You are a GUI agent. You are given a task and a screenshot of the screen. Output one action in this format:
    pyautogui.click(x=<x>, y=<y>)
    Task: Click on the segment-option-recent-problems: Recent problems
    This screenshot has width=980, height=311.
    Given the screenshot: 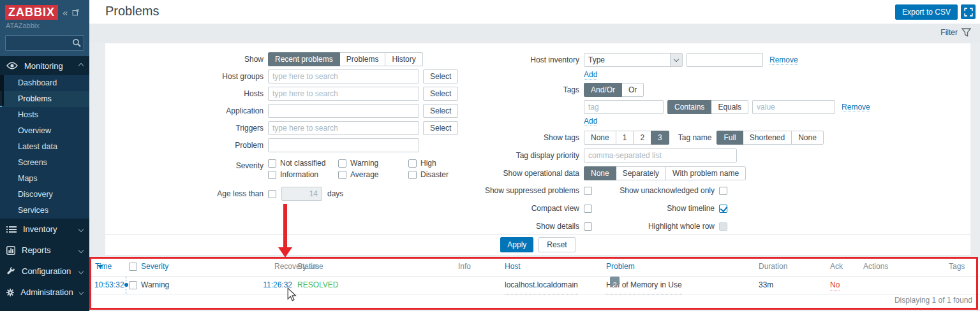 What is the action you would take?
    pyautogui.click(x=304, y=59)
    